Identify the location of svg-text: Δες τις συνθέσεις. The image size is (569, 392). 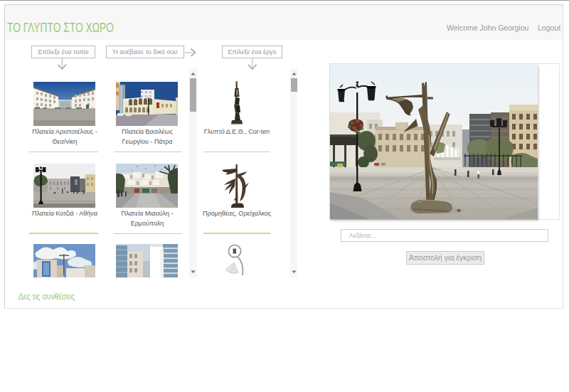
(47, 296).